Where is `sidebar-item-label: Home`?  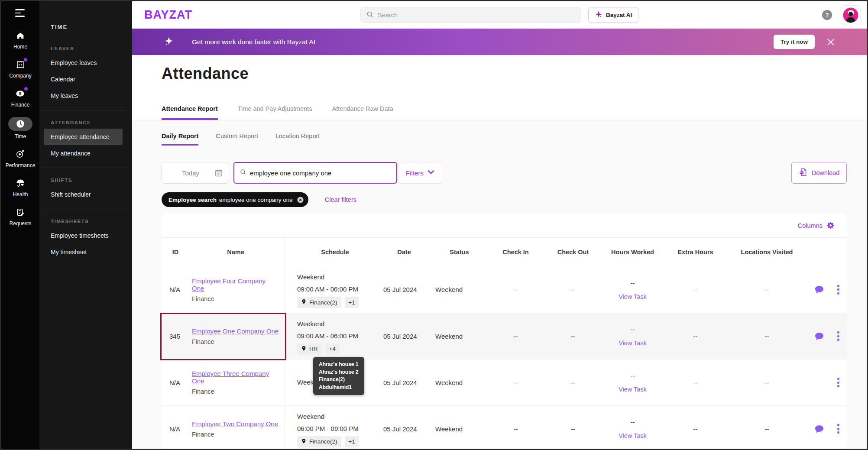
sidebar-item-label: Home is located at coordinates (20, 47).